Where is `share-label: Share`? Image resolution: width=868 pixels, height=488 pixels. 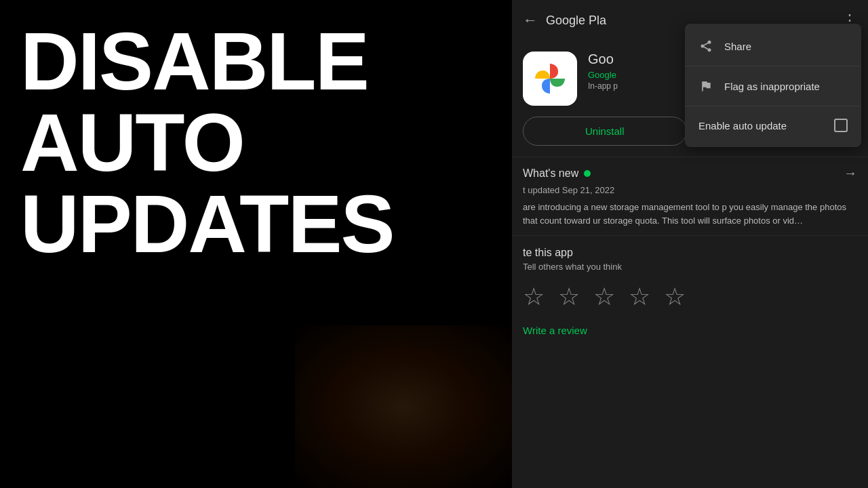
share-label: Share is located at coordinates (738, 46).